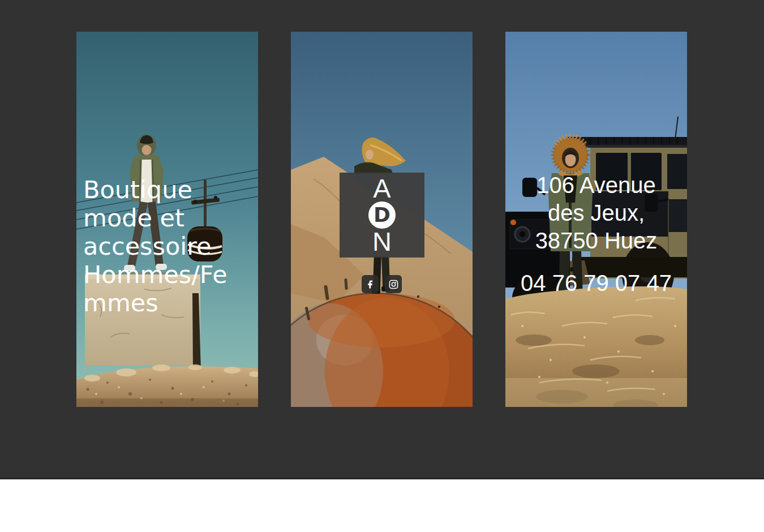  What do you see at coordinates (168, 246) in the screenshot?
I see `boutique-heading: Boutique mode et accessoire Hommes/Fe mm…` at bounding box center [168, 246].